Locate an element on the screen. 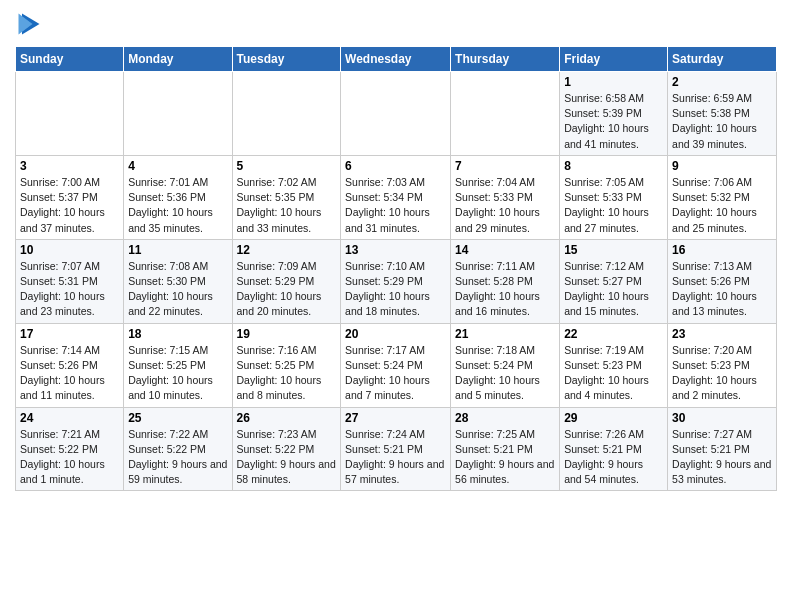 Image resolution: width=792 pixels, height=612 pixels. day-info: Sunrise: 7:17 AMSunset: 5:24 PMDaylight:… is located at coordinates (396, 374).